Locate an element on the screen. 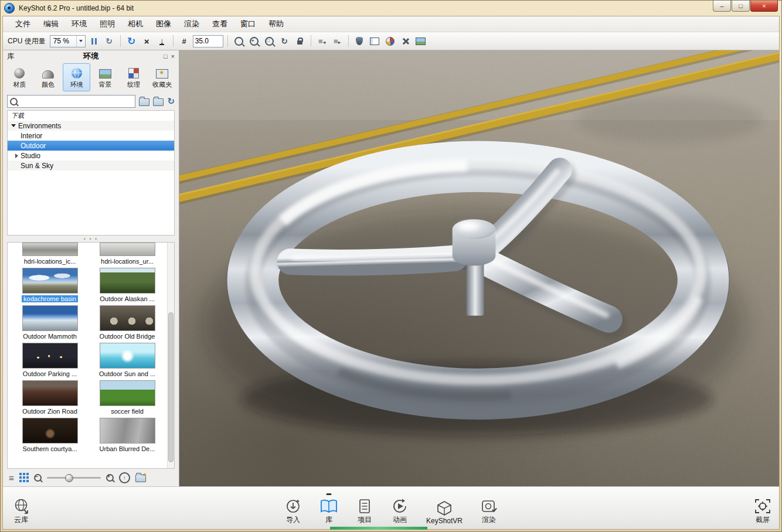 The width and height of the screenshot is (782, 532). browse-folder-icon is located at coordinates (158, 102).